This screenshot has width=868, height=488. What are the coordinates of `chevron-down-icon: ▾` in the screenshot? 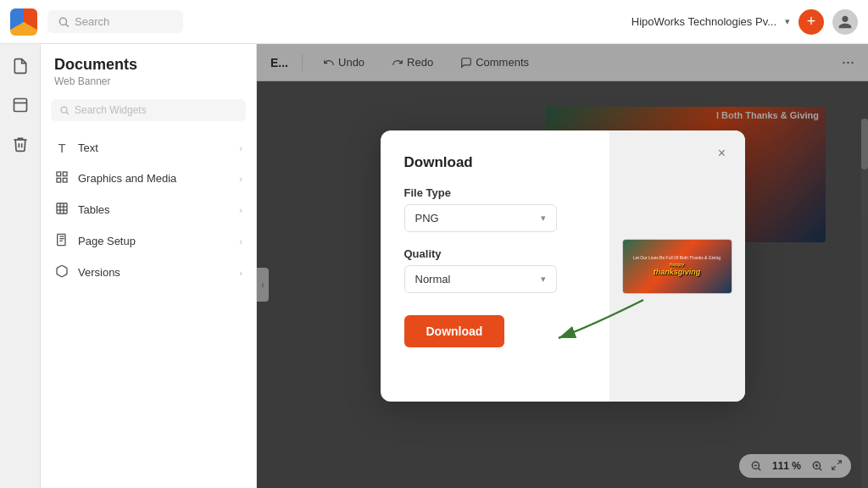 It's located at (787, 22).